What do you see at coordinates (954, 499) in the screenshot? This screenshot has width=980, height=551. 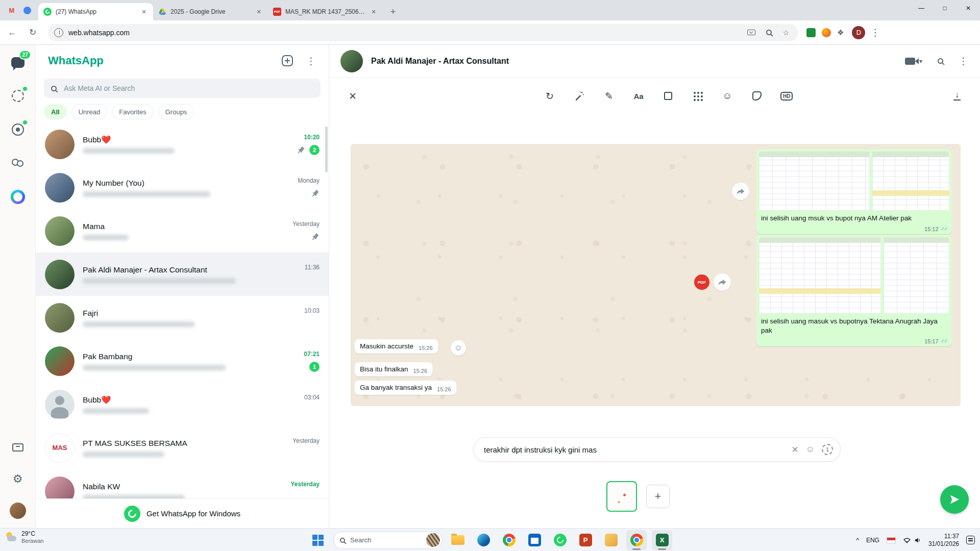 I see `send-button` at bounding box center [954, 499].